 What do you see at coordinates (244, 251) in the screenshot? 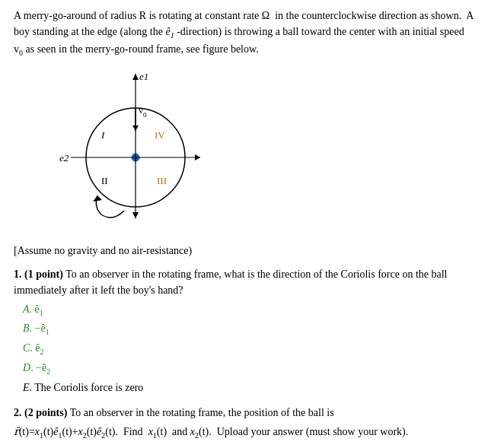
I see `assume-section: [Assume no gravity and no air-resistance…` at bounding box center [244, 251].